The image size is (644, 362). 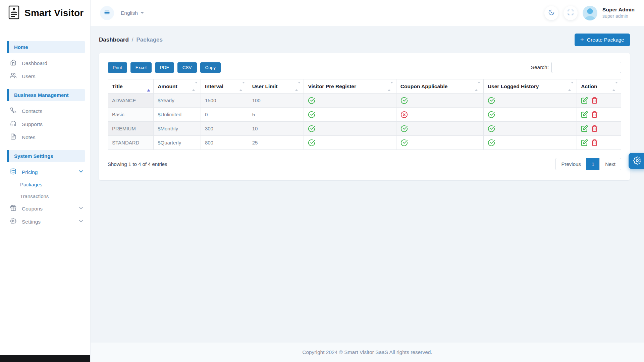 I want to click on note-icon, so click(x=13, y=137).